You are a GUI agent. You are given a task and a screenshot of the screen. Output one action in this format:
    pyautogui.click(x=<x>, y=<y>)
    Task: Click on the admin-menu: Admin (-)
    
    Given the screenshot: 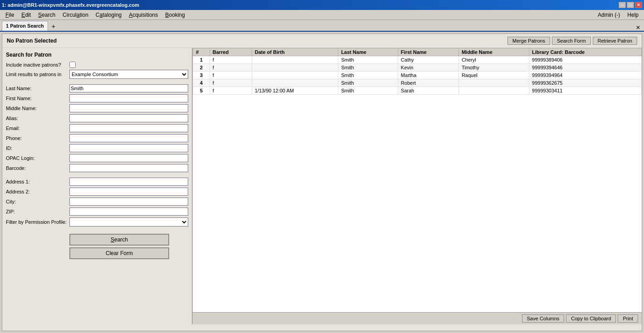 What is the action you would take?
    pyautogui.click(x=609, y=15)
    